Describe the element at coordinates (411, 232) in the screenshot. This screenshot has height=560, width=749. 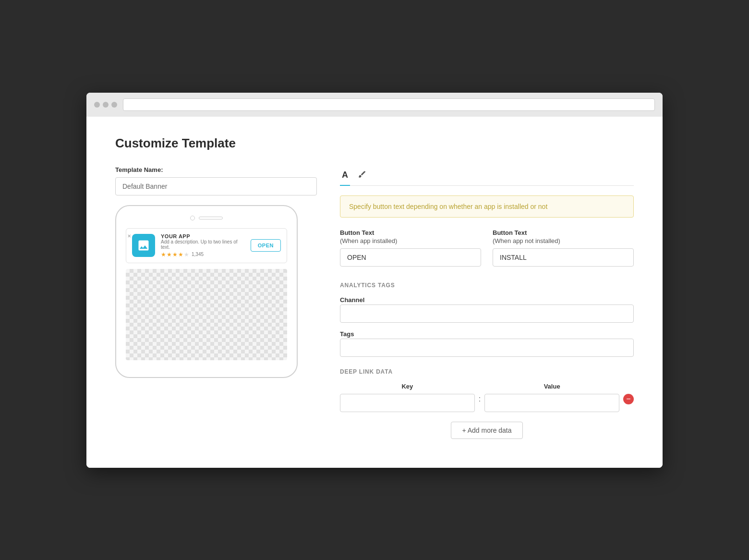
I see `button-installed-label: Button Text` at that location.